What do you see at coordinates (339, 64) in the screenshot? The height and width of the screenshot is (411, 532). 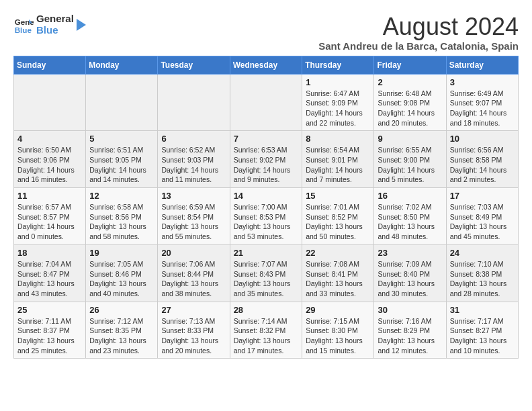 I see `weekday-header-thursday: Thursday` at bounding box center [339, 64].